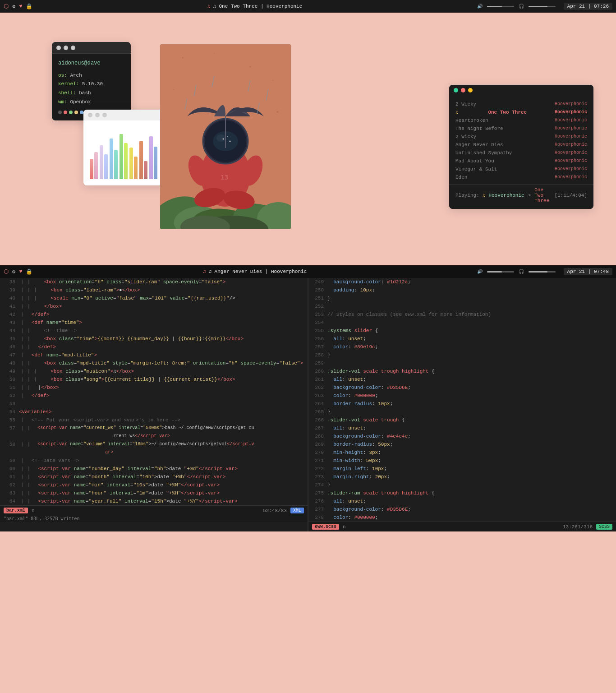  Describe the element at coordinates (317, 379) in the screenshot. I see `css-num-261: 261` at that location.